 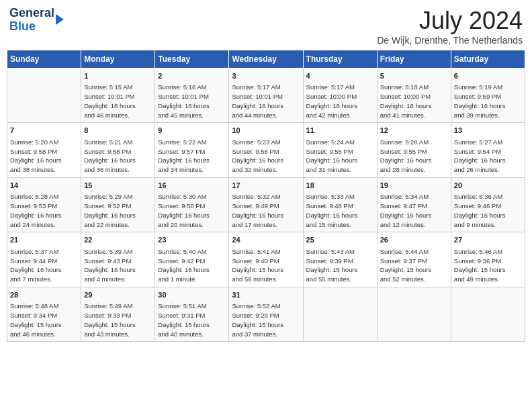 What do you see at coordinates (340, 59) in the screenshot?
I see `weekday-header-thursday: Thursday` at bounding box center [340, 59].